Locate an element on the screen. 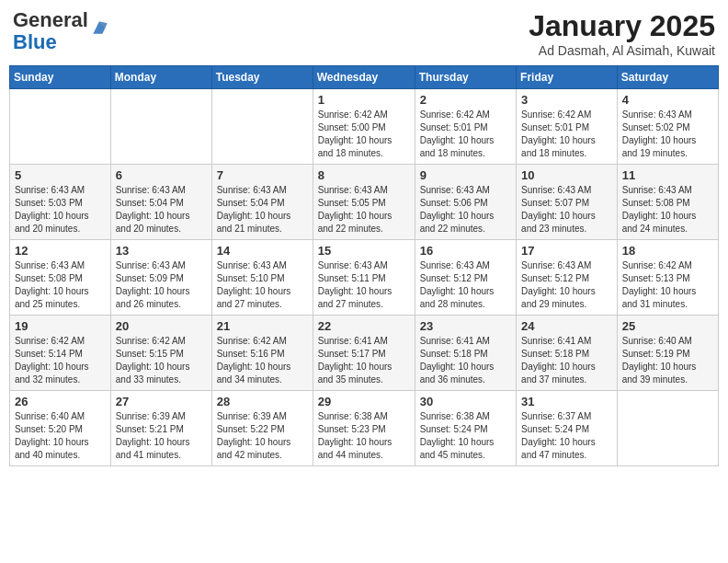  day-info: Sunrise: 6:43 AM Sunset: 5:05 PM Dayligh… is located at coordinates (364, 210).